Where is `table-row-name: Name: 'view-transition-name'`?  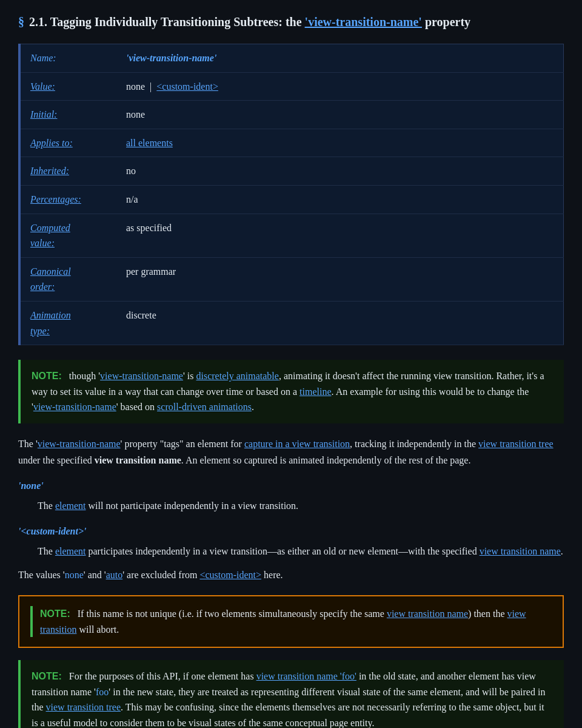 table-row-name: Name: 'view-transition-name' is located at coordinates (292, 58).